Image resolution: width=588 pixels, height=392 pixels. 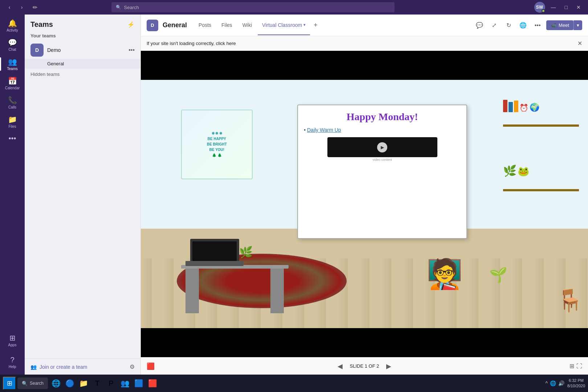 I want to click on black-bar-bottom, so click(x=364, y=343).